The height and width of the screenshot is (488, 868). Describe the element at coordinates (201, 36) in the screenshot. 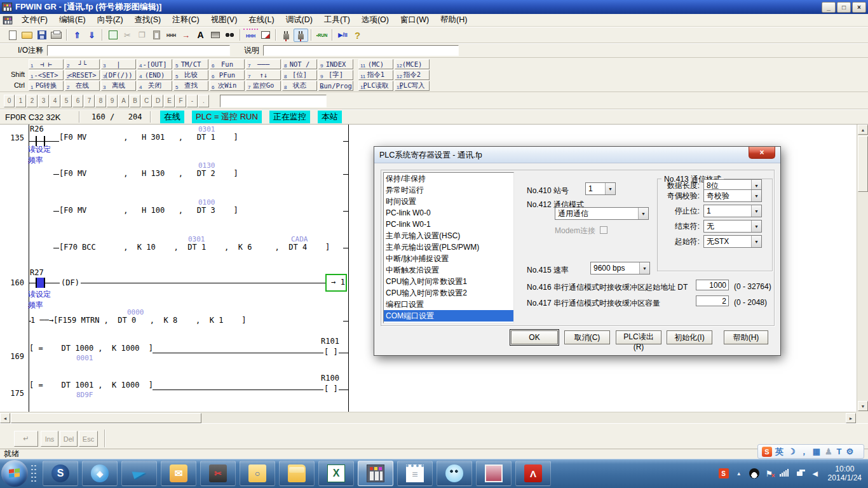

I see `text-input-icon` at that location.